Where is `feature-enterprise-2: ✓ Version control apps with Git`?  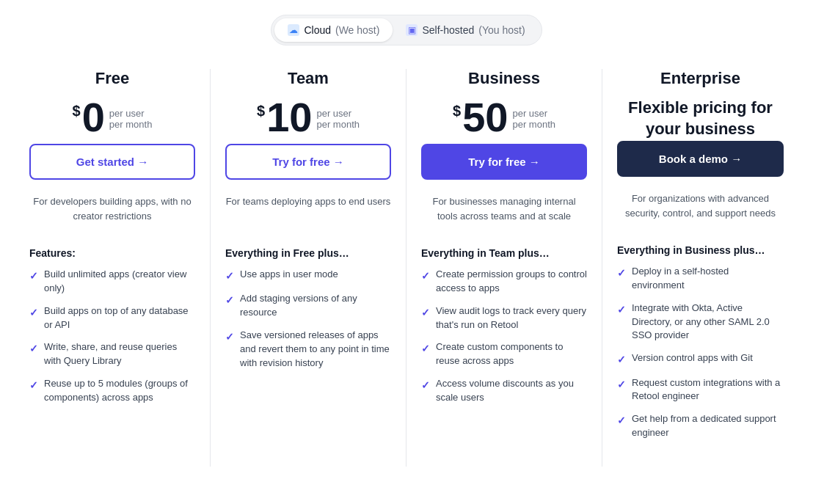
feature-enterprise-2: ✓ Version control apps with Git is located at coordinates (700, 359).